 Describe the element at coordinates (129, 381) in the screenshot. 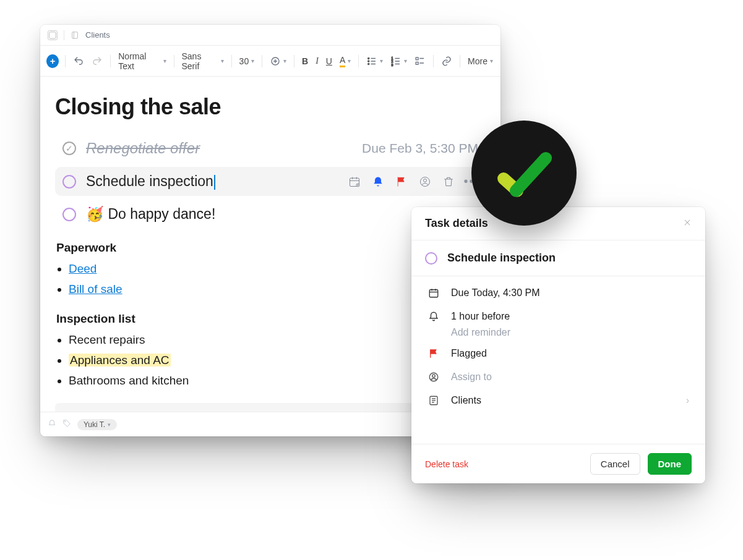

I see `list-item-text: Bathrooms and kitchen` at that location.